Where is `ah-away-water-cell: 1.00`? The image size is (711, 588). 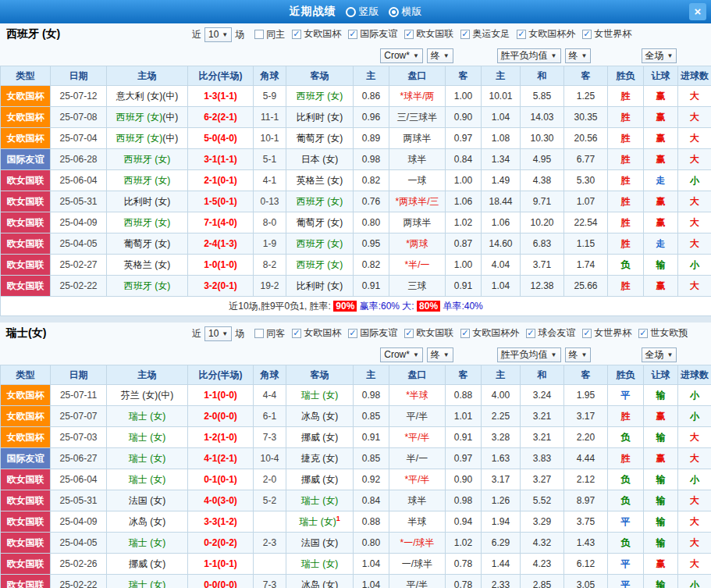
ah-away-water-cell: 1.00 is located at coordinates (464, 265).